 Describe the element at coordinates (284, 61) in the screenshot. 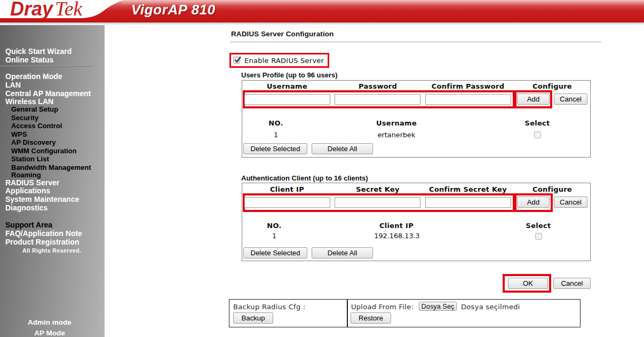

I see `enable-radius-label: Enable RADIUS Server` at that location.